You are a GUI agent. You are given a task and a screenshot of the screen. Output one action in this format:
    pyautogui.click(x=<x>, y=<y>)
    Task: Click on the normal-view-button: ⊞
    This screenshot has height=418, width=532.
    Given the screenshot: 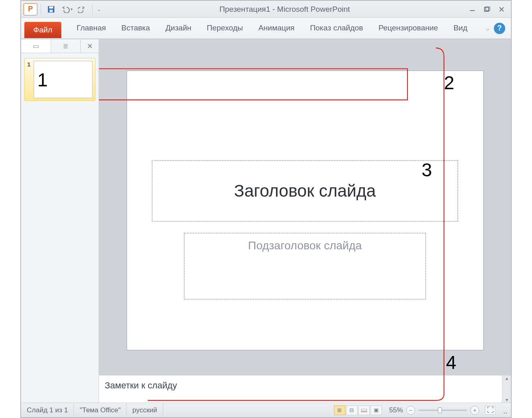 What is the action you would take?
    pyautogui.click(x=340, y=410)
    